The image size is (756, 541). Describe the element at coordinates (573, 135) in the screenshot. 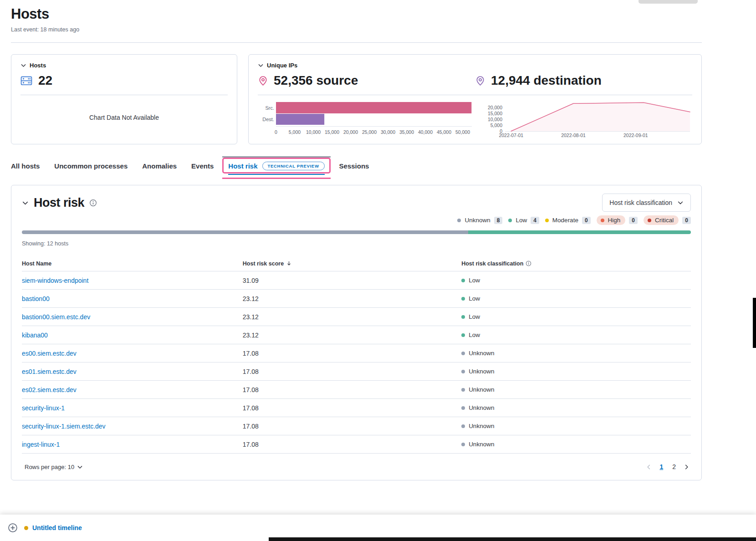

I see `svg-text: 2022-08-01` at that location.